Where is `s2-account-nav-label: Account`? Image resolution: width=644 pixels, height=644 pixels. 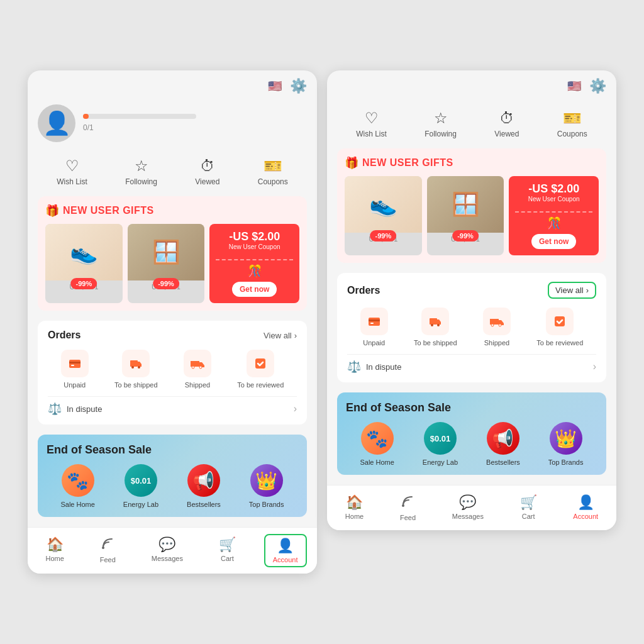 s2-account-nav-label: Account is located at coordinates (586, 516).